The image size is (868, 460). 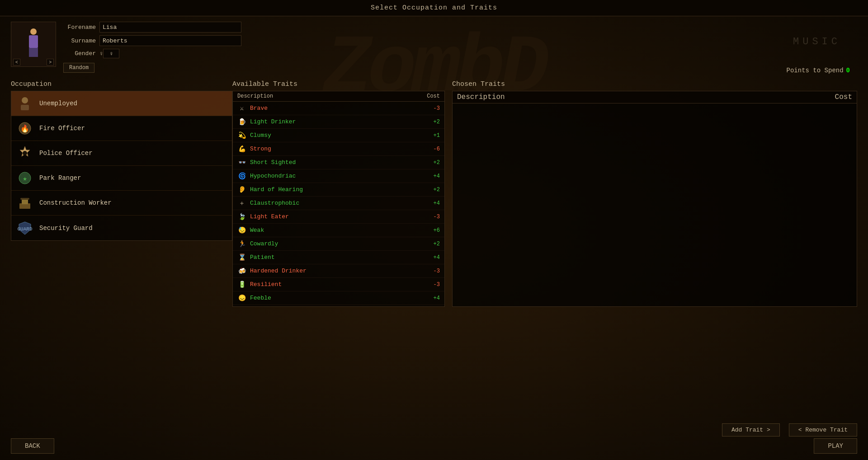 I want to click on surname-input, so click(x=170, y=41).